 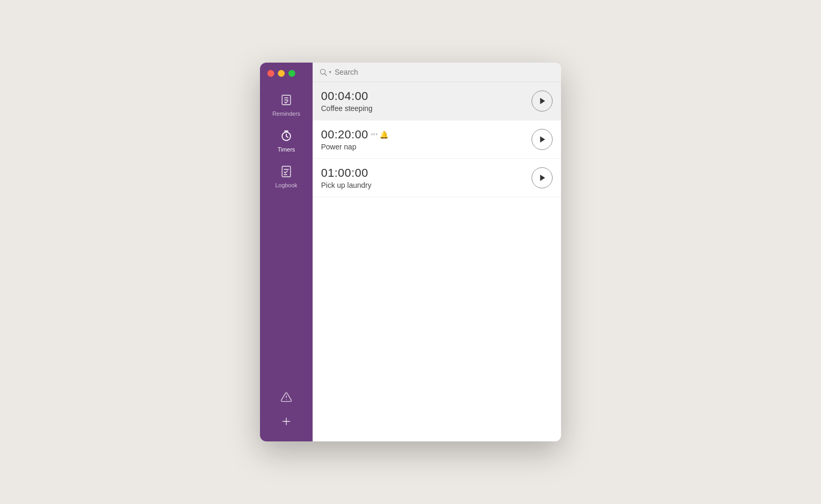 I want to click on search-chevron-icon: ▾, so click(x=331, y=72).